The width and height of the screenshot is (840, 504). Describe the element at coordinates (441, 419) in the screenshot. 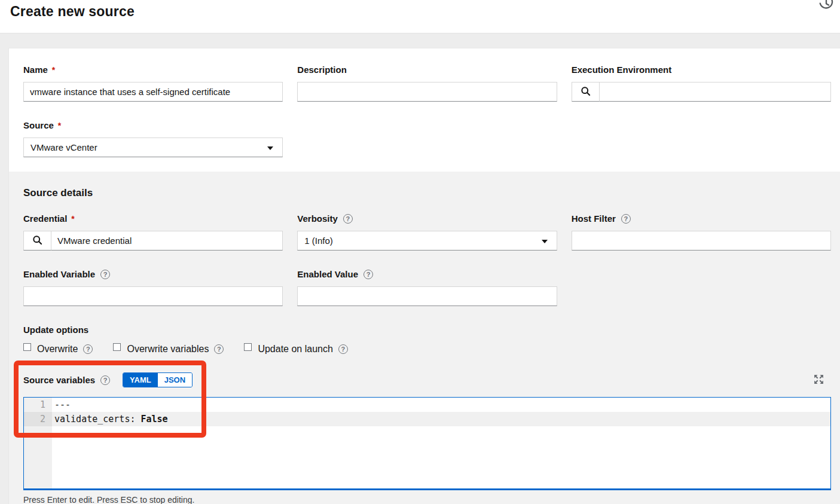

I see `code-line: validate_certs: False` at that location.